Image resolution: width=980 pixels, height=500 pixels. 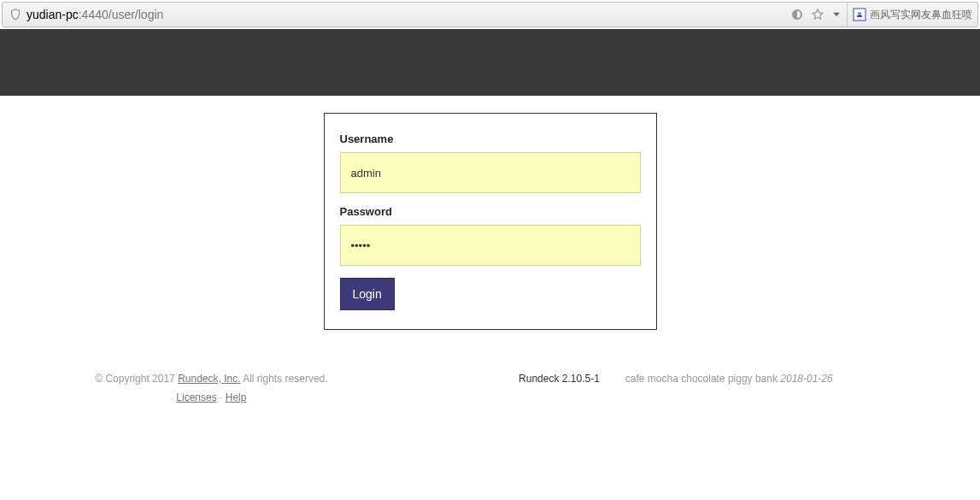 I want to click on password-label: Password, so click(x=490, y=212).